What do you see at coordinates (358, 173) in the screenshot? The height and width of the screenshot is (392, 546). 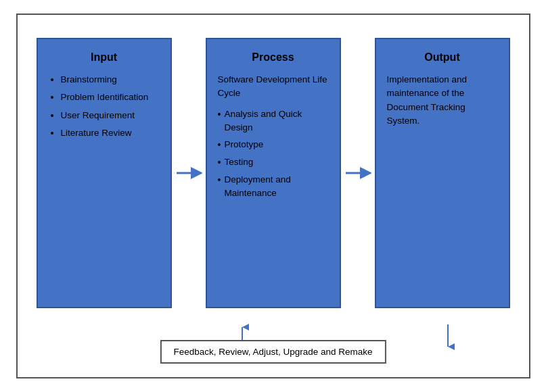 I see `arrow-process-to-output` at bounding box center [358, 173].